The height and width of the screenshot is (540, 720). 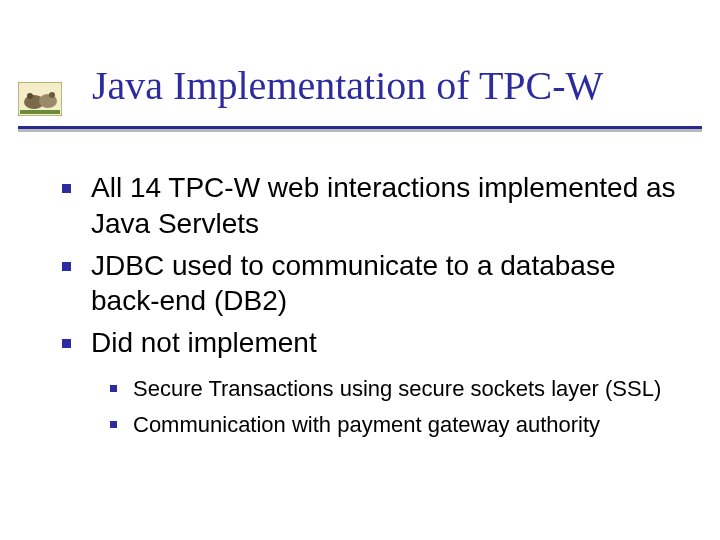 What do you see at coordinates (348, 86) in the screenshot?
I see `slide-title: Java Implementation of TPC-W` at bounding box center [348, 86].